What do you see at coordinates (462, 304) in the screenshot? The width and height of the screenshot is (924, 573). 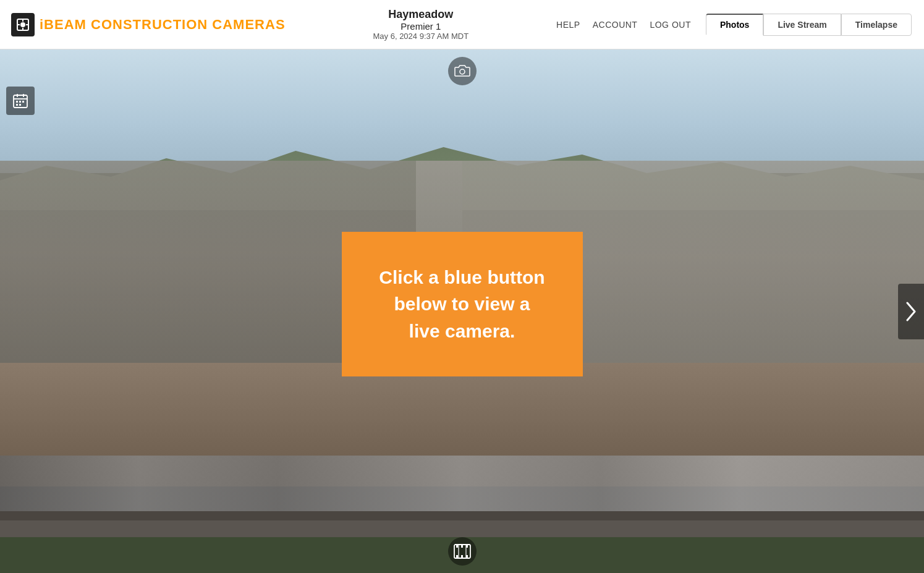 I see `message-overlay: Click a blue button below to view a live…` at bounding box center [462, 304].